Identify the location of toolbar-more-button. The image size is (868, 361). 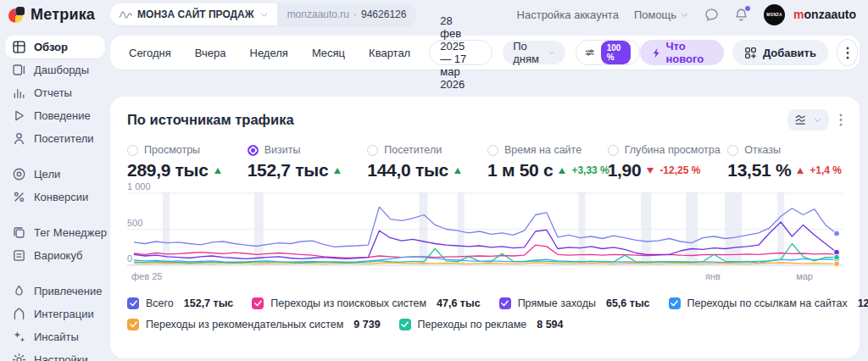
(848, 53).